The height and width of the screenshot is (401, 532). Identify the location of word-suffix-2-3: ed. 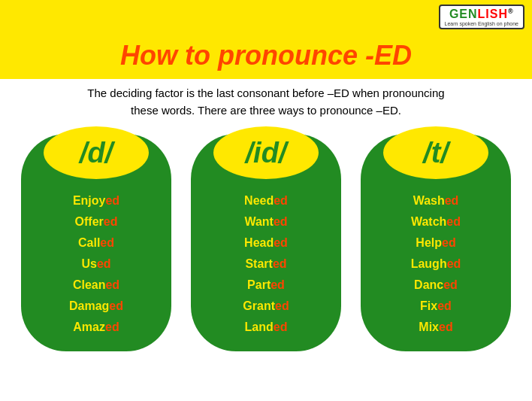
(454, 263).